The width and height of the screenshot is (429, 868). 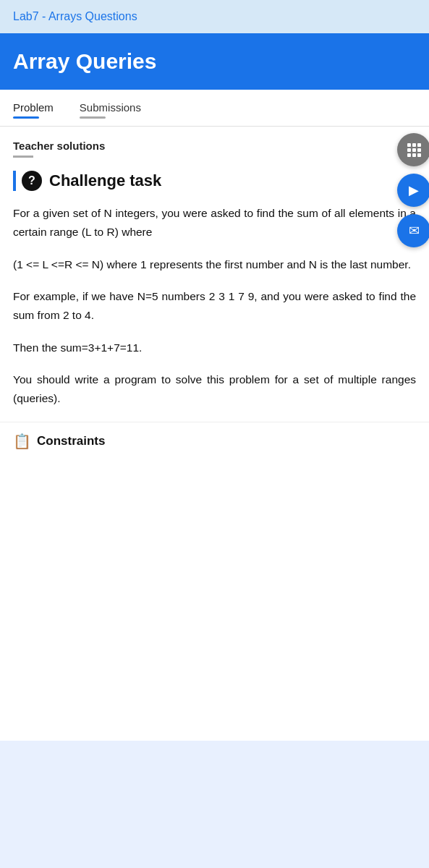 What do you see at coordinates (214, 223) in the screenshot?
I see `problem-paragraph-1: For a given set of N integers, you were …` at bounding box center [214, 223].